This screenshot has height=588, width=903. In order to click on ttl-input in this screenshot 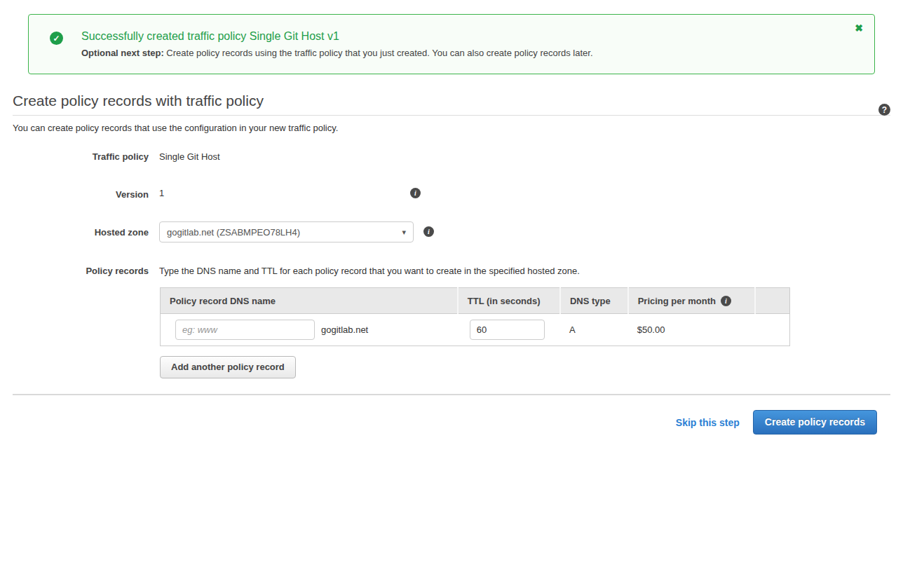, I will do `click(508, 329)`.